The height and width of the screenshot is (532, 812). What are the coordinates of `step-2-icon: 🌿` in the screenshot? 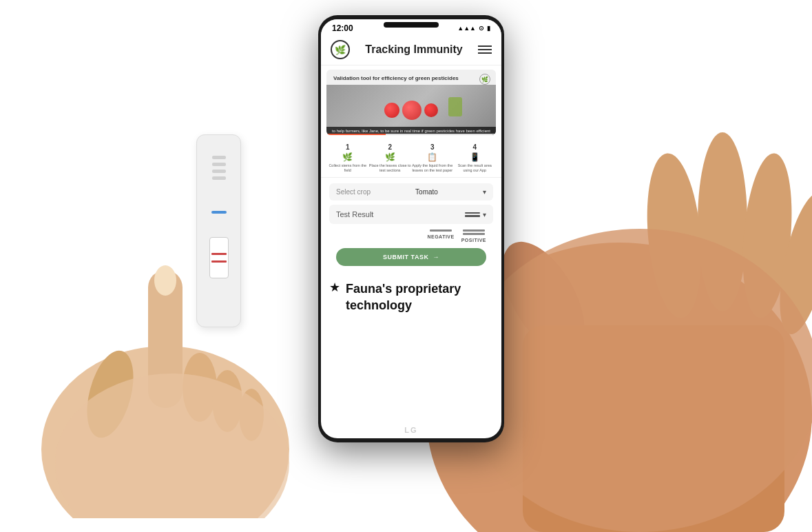 It's located at (390, 157).